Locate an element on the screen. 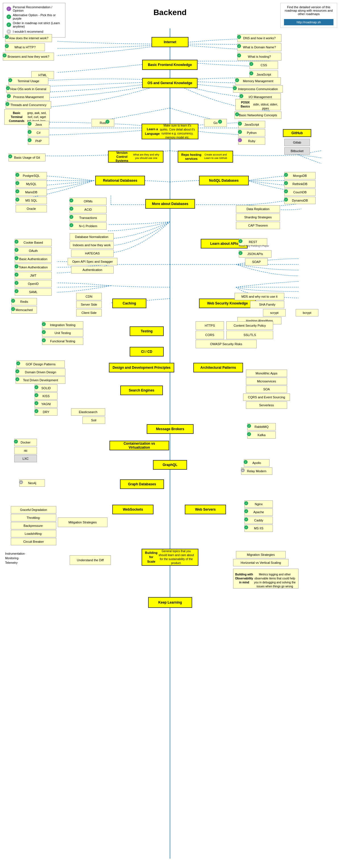  badge-functional: ✓ is located at coordinates (44, 340).